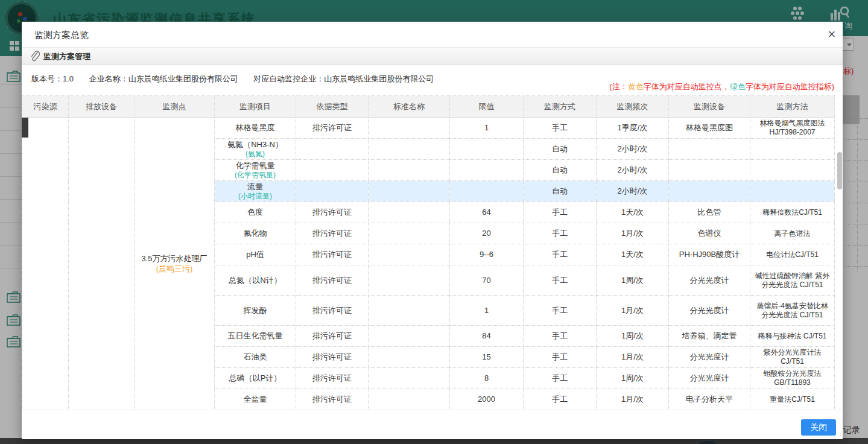 Image resolution: width=868 pixels, height=444 pixels. I want to click on table-scrollbar-thumb, so click(840, 171).